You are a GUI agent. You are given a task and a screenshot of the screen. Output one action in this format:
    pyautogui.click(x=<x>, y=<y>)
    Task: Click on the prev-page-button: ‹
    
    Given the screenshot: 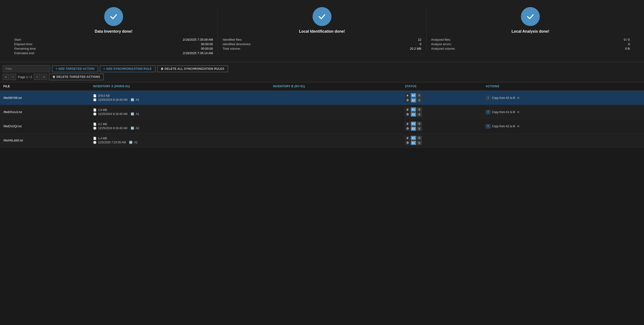 What is the action you would take?
    pyautogui.click(x=13, y=77)
    